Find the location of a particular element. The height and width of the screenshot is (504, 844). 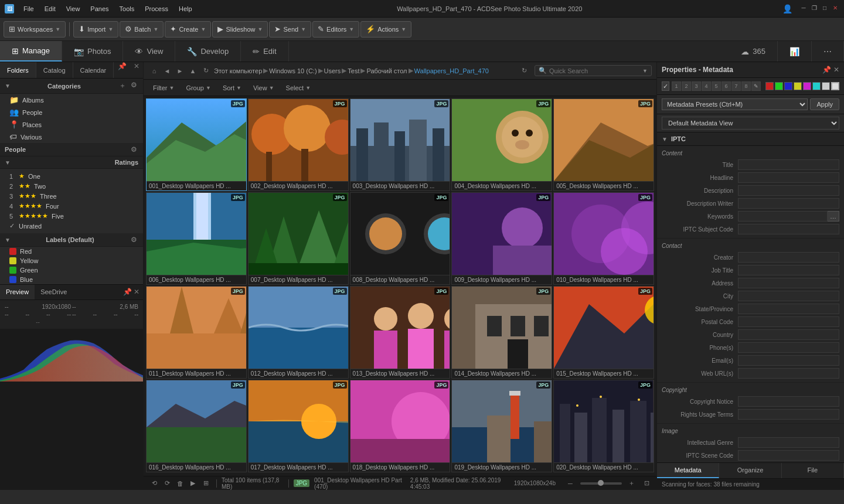

compare-button: ⊞ is located at coordinates (206, 483).